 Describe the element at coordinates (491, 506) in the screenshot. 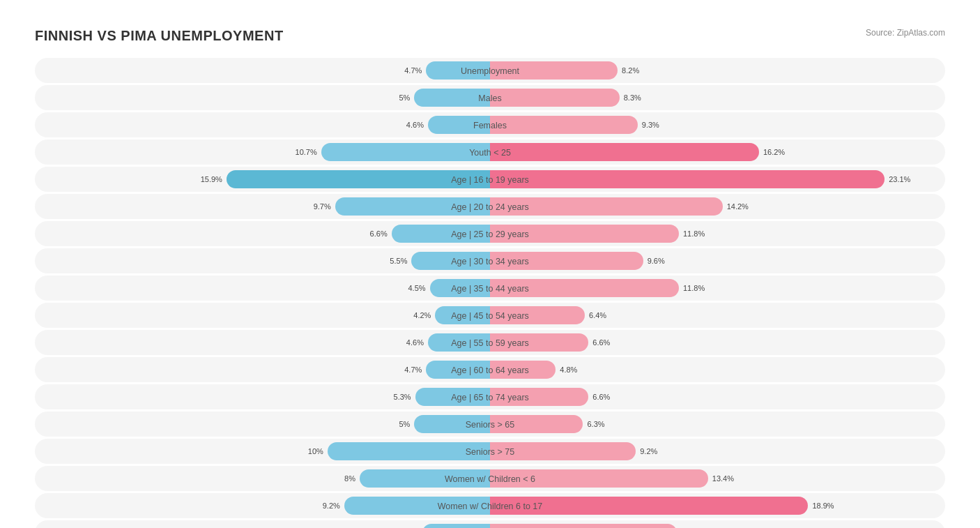

I see `bar-center-label: Women w/ Children 6 to 17` at that location.